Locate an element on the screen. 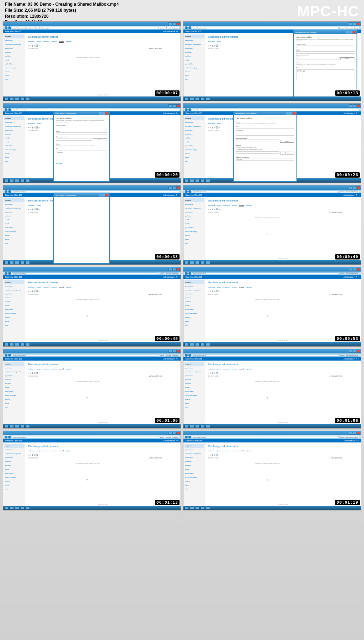 The height and width of the screenshot is (640, 364). address-bar: https://localhost/ecp/UsersGroups/Shared… is located at coordinates (92, 28).